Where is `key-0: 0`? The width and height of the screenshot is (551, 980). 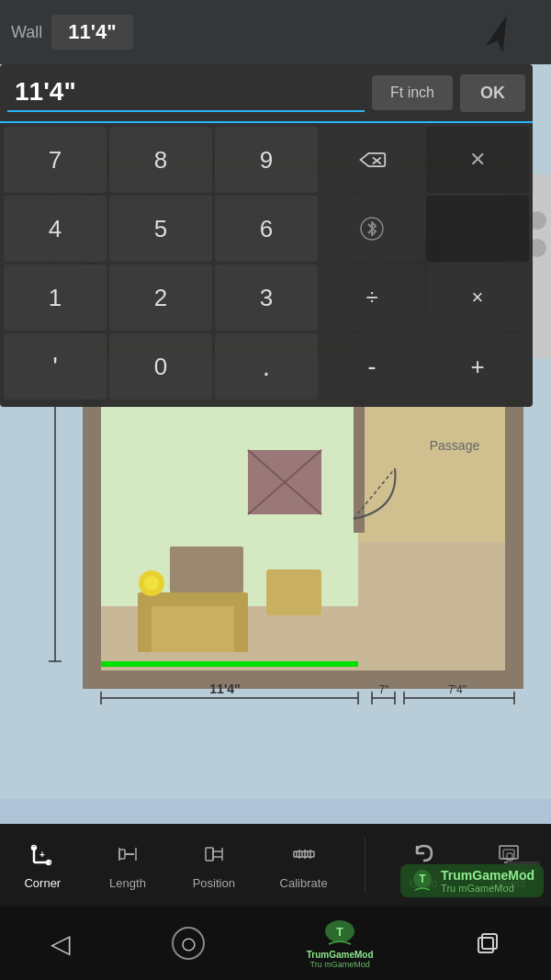
key-0: 0 is located at coordinates (161, 366).